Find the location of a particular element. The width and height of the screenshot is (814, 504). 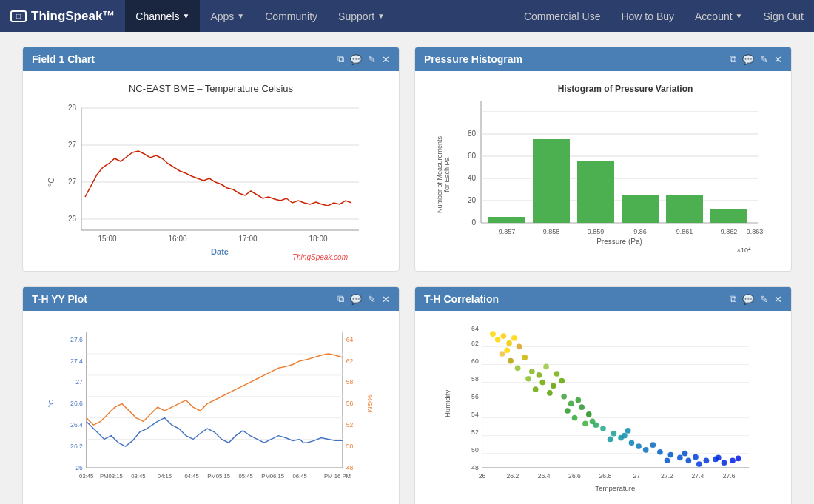

widget3-edit-icon: ✎ is located at coordinates (371, 299).